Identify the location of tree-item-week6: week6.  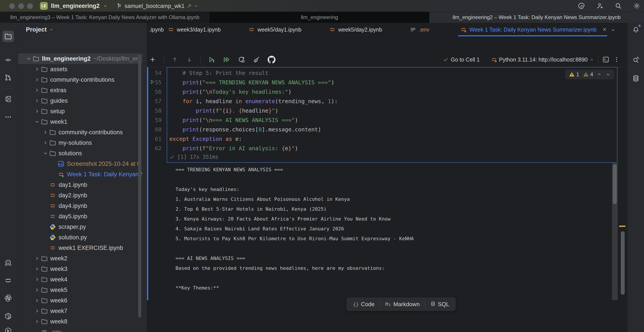
(80, 301).